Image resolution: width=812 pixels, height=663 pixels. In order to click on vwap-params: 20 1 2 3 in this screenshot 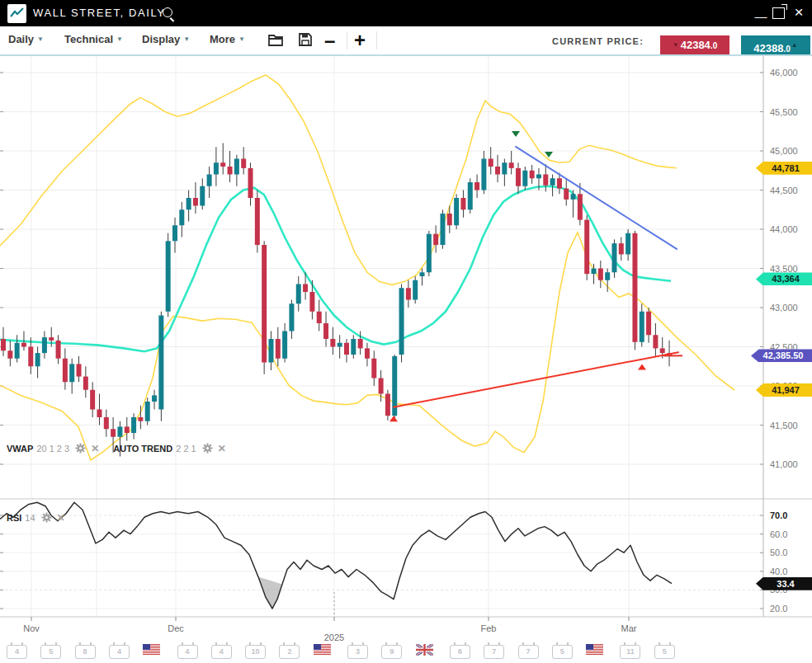, I will do `click(53, 449)`.